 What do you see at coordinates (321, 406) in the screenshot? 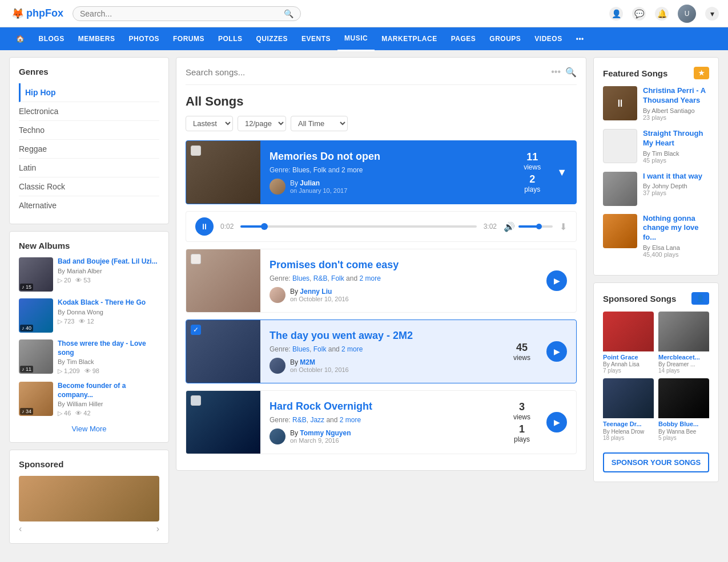
I see `song-title-link: Hard Rock Overnight` at bounding box center [321, 406].